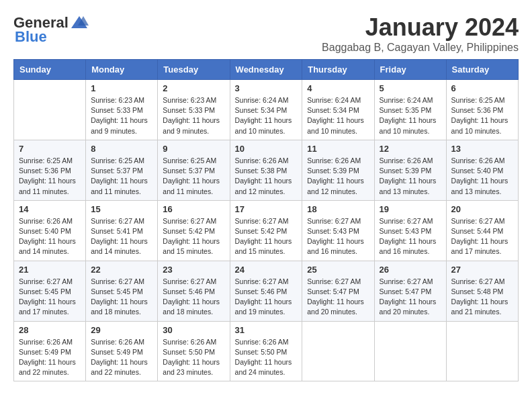 This screenshot has width=532, height=411. Describe the element at coordinates (122, 149) in the screenshot. I see `day-number: 8` at that location.